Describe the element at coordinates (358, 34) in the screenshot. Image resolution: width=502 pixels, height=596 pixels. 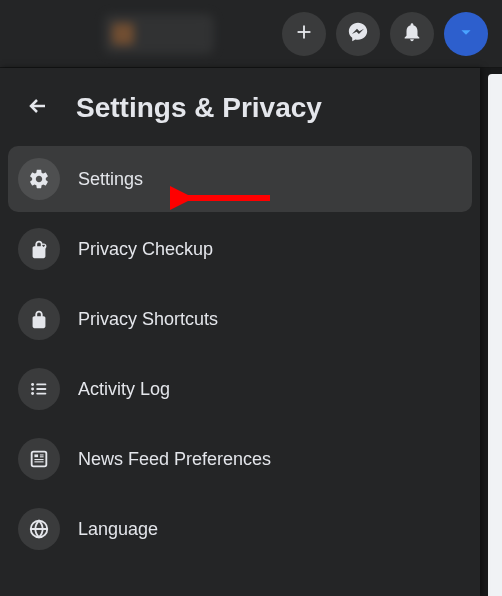
I see `messenger-button` at that location.